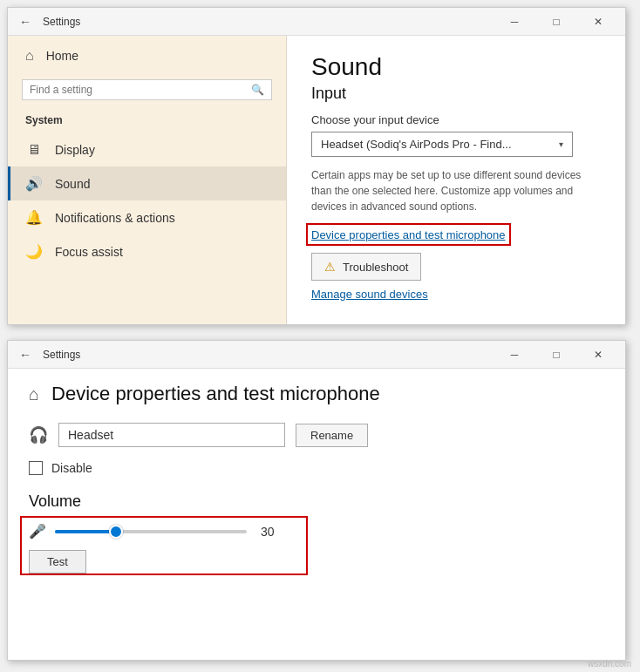 The width and height of the screenshot is (640, 672). What do you see at coordinates (258, 90) in the screenshot?
I see `search-icon: 🔍` at bounding box center [258, 90].